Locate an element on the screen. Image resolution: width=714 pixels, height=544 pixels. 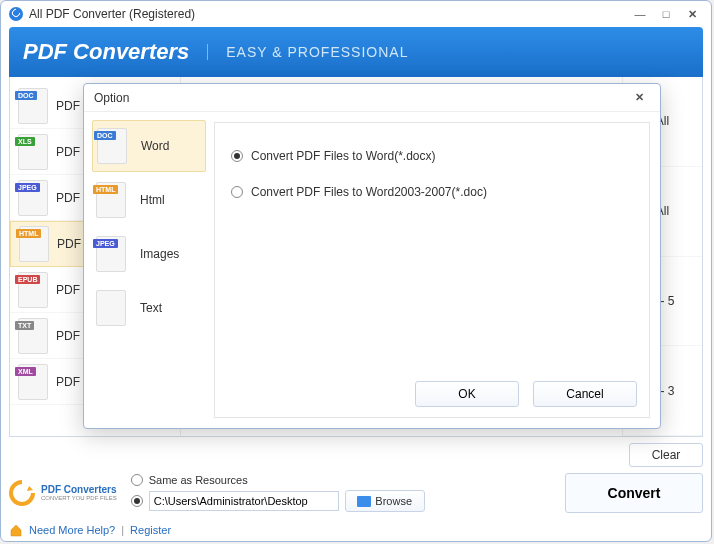
option-tab-word: DOCWord is located at coordinates (149, 146).